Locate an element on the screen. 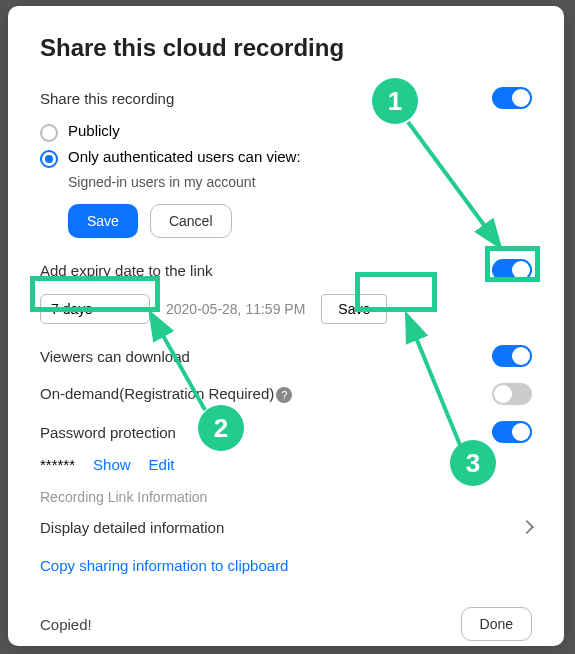 This screenshot has width=575, height=654. password-row-header: Password protection is located at coordinates (286, 432).